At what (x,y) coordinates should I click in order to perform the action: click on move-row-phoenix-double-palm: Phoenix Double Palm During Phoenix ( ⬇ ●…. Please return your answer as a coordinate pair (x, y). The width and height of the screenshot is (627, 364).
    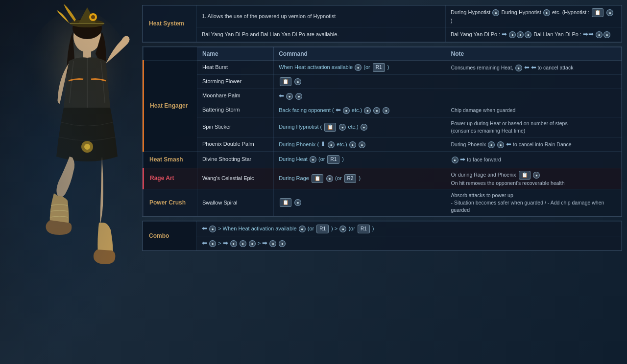
    Looking at the image, I should click on (383, 144).